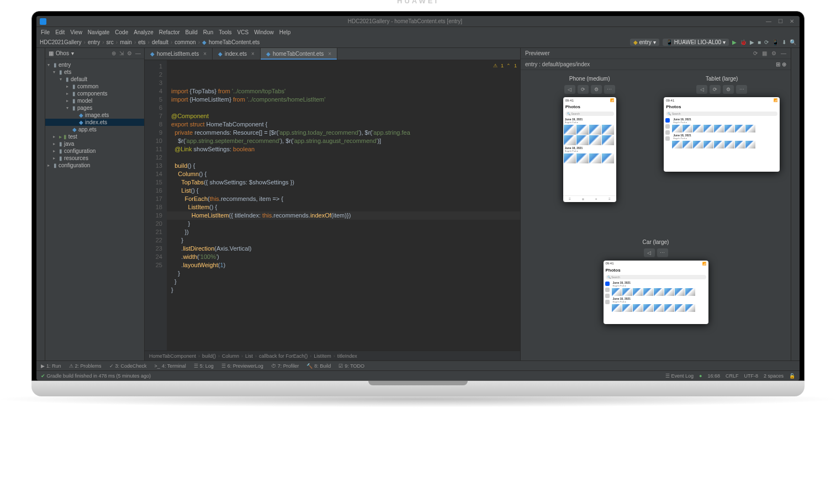  Describe the element at coordinates (243, 32) in the screenshot. I see `menu-vcs: VCS` at that location.